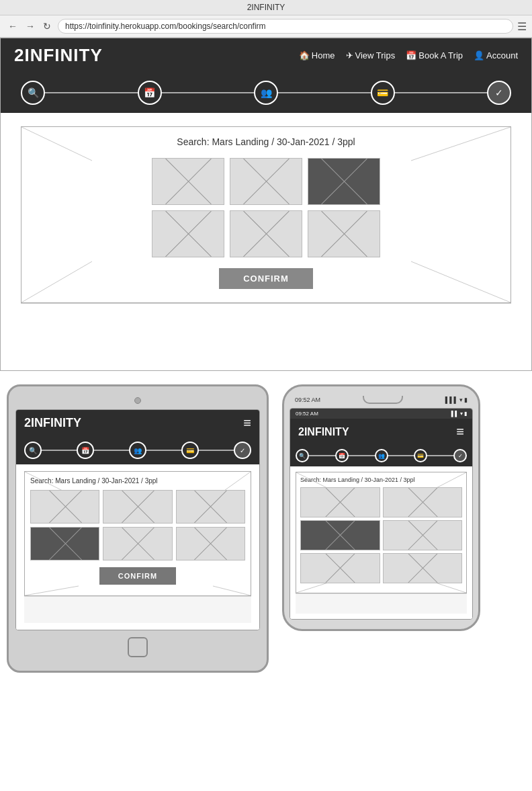 Image resolution: width=532 pixels, height=791 pixels. What do you see at coordinates (457, 400) in the screenshot?
I see `phone-status-icons: ▌▌▌ ▾ ▮` at bounding box center [457, 400].